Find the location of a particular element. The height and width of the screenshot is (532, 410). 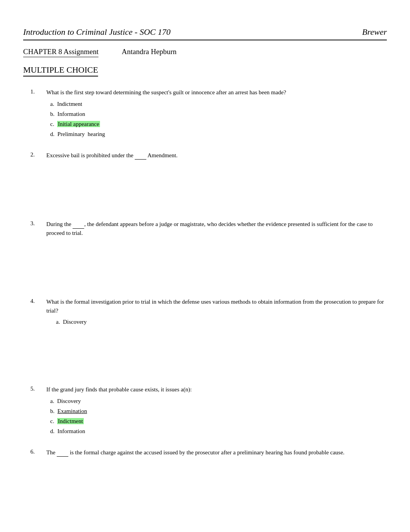

question-content: If the grand jury finds that probable ca… is located at coordinates (217, 411).